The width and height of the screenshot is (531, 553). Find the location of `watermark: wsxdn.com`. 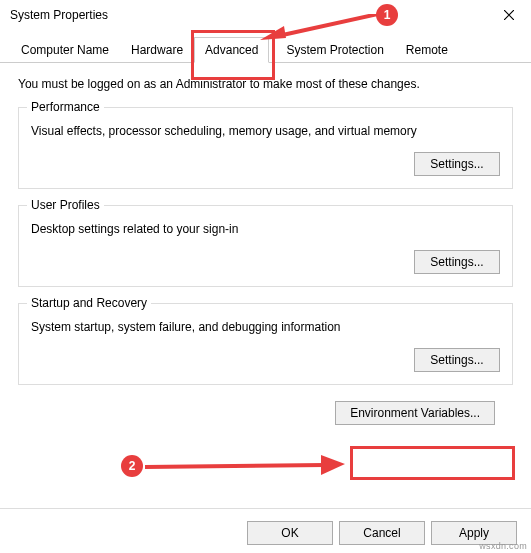

watermark: wsxdn.com is located at coordinates (503, 546).